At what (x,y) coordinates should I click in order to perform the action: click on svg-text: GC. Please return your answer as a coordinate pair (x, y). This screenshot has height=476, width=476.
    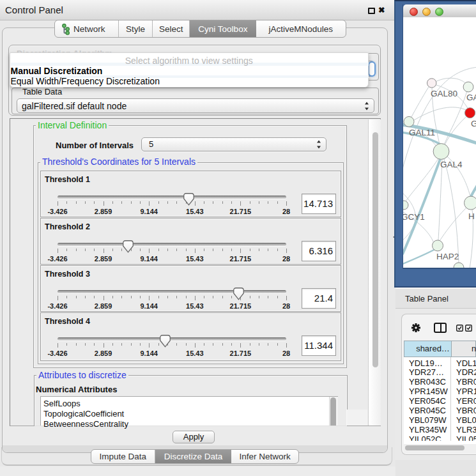
    Looking at the image, I should click on (473, 124).